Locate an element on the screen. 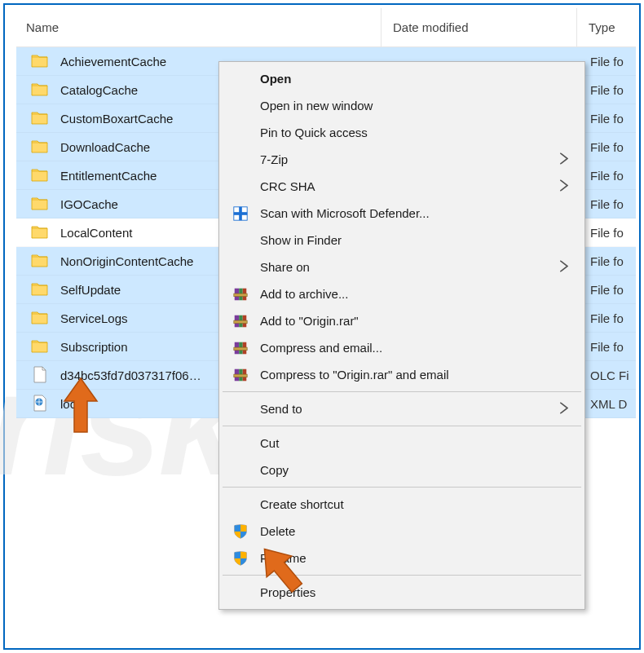 The width and height of the screenshot is (644, 653). menu-item-label: Send to is located at coordinates (421, 409).